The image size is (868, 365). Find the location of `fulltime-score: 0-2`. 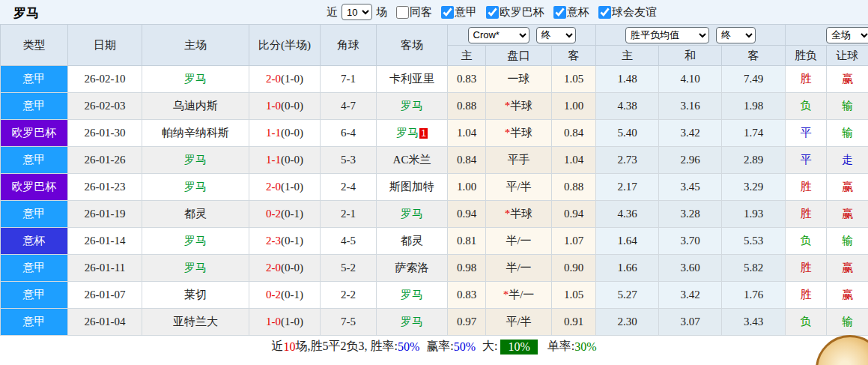

fulltime-score: 0-2 is located at coordinates (273, 214).